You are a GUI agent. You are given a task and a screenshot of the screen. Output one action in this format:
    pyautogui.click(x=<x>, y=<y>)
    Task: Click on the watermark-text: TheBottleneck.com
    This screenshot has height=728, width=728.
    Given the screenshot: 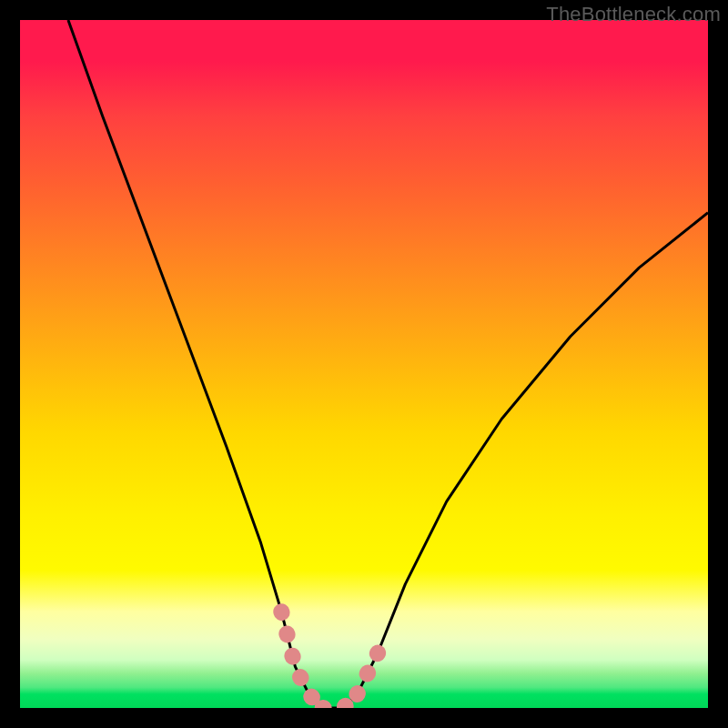 What is the action you would take?
    pyautogui.click(x=633, y=15)
    